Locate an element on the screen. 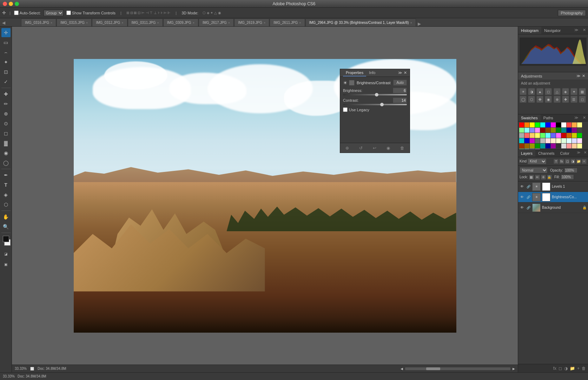 The image size is (588, 380). tab-channels: Channels is located at coordinates (546, 153).